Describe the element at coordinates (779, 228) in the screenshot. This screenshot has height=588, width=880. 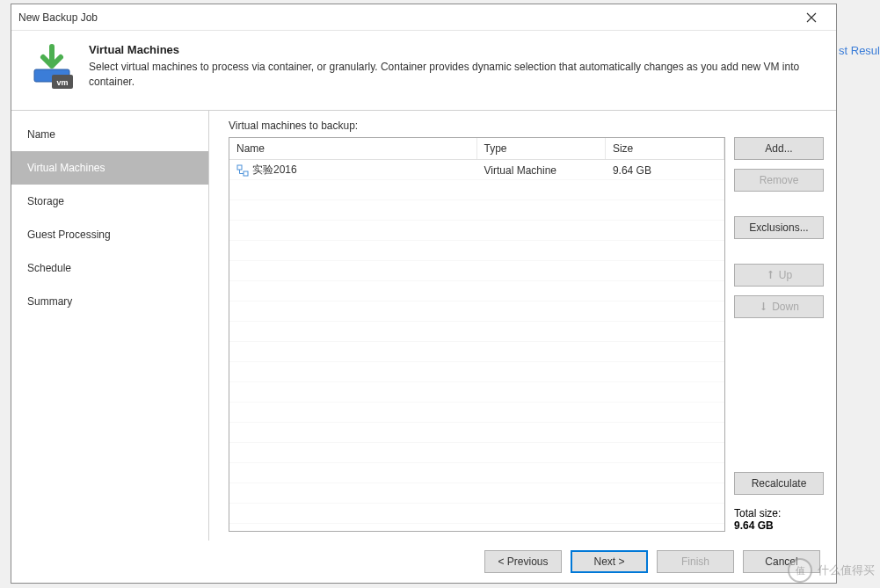
I see `exclusions-button: Exclusions...` at that location.